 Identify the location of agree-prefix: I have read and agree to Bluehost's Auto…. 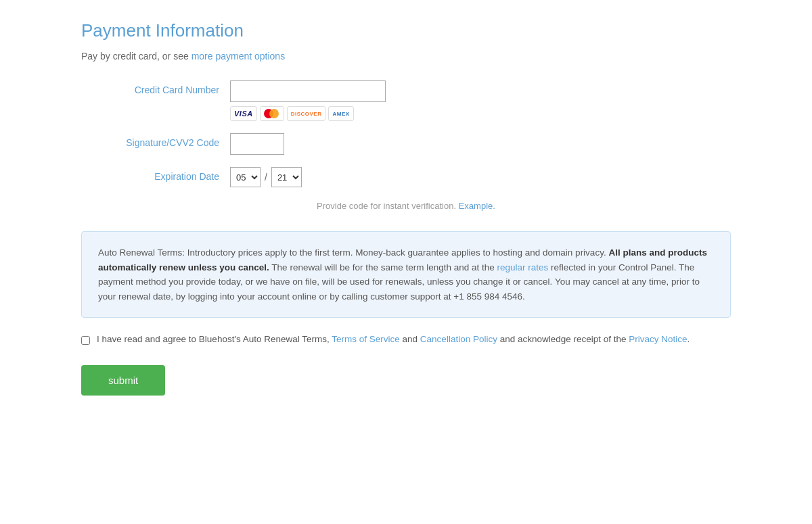
(214, 339).